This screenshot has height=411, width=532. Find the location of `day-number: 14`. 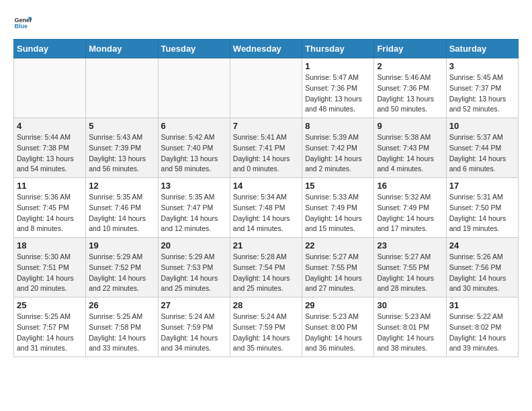

day-number: 14 is located at coordinates (266, 185).